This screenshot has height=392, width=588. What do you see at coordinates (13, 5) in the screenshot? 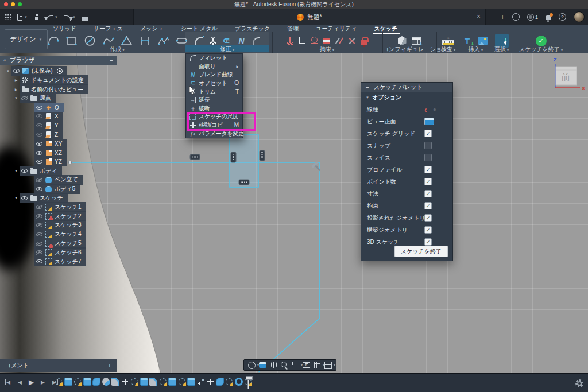
I see `macos-traffic-lights` at bounding box center [13, 5].